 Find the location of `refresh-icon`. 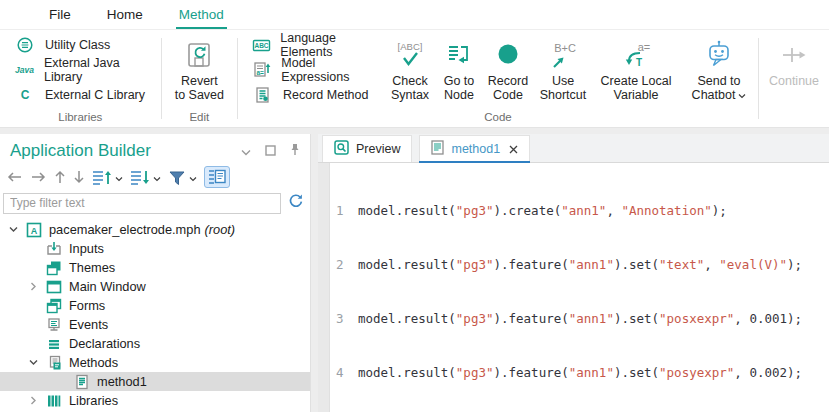

refresh-icon is located at coordinates (296, 203).